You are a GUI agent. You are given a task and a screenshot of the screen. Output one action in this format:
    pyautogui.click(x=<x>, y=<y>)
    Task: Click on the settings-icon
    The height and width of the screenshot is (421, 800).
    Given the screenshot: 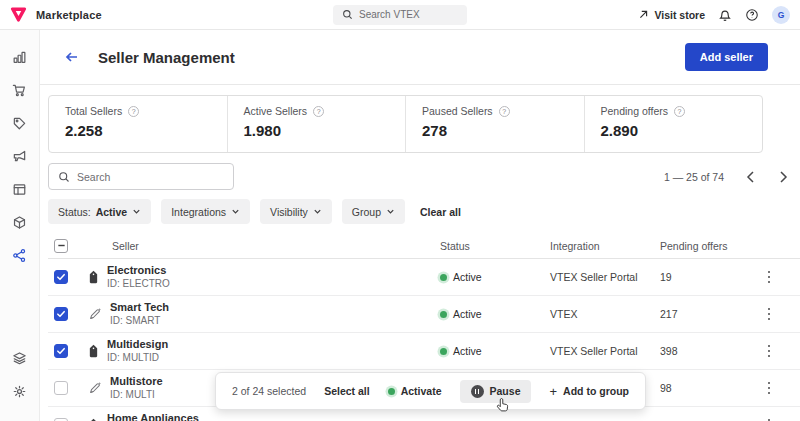 What is the action you would take?
    pyautogui.click(x=20, y=391)
    